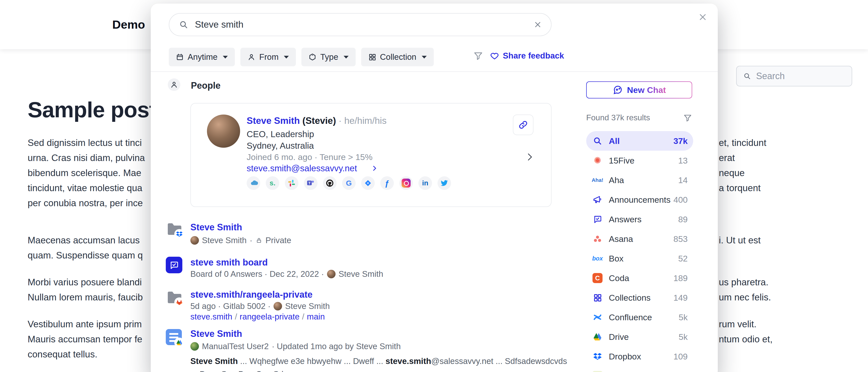 The image size is (868, 372). What do you see at coordinates (685, 371) in the screenshot?
I see `sidebar-item-count: 3` at bounding box center [685, 371].